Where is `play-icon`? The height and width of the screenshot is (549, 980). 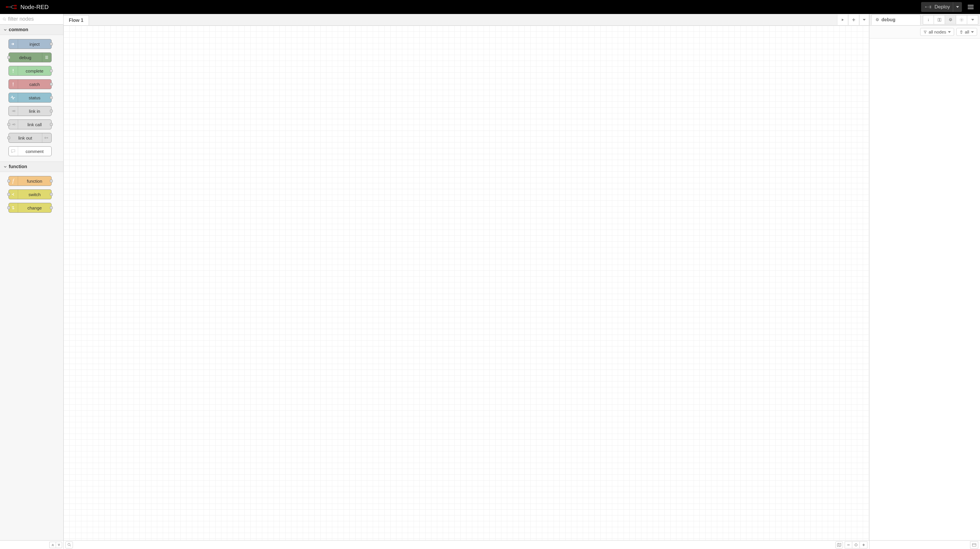
play-icon is located at coordinates (843, 20).